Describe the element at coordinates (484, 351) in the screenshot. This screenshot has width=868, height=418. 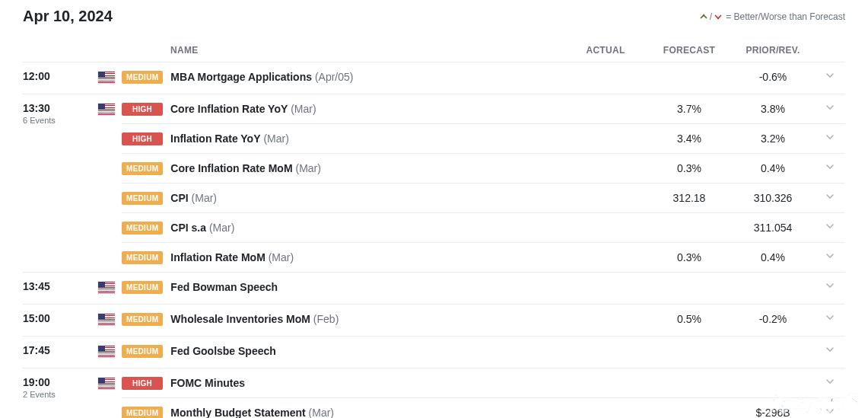
I see `event-row: MEDIUMFed Goolsbe Speech` at that location.